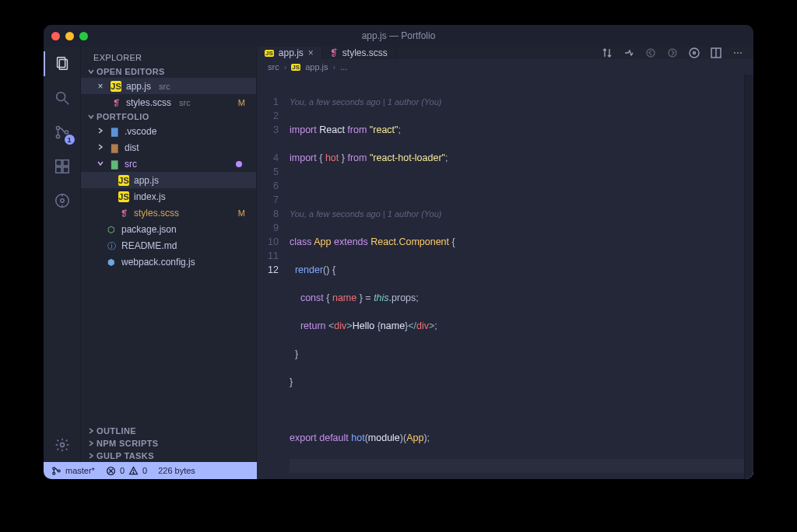 Image resolution: width=797 pixels, height=532 pixels. What do you see at coordinates (168, 261) in the screenshot?
I see `file-webpack-config-js: ⬢ webpack.config.js` at bounding box center [168, 261].